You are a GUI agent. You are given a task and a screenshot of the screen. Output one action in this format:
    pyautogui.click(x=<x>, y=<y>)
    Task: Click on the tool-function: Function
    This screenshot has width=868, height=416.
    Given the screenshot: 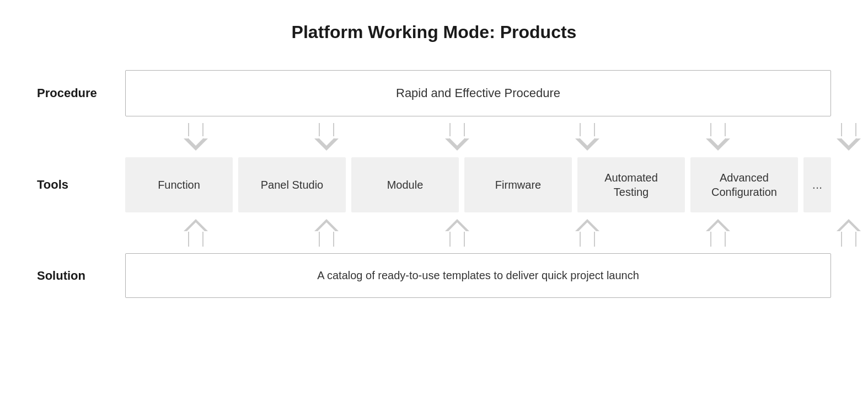 What is the action you would take?
    pyautogui.click(x=179, y=185)
    